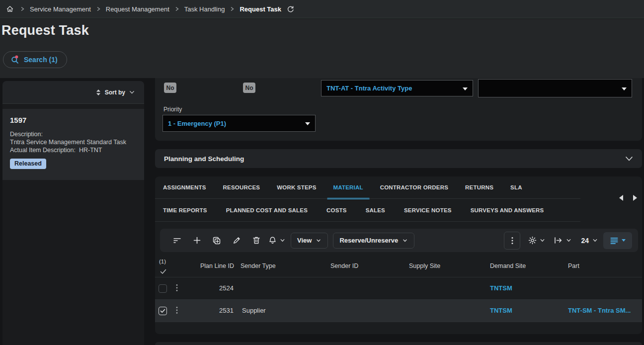 The image size is (644, 345). Describe the element at coordinates (559, 241) in the screenshot. I see `export-icon` at that location.